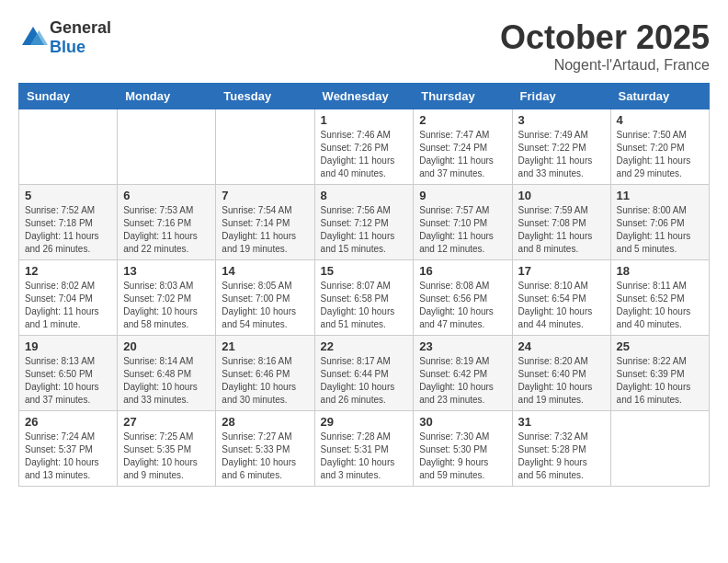 This screenshot has height=563, width=728. What do you see at coordinates (605, 65) in the screenshot?
I see `location-title: Nogent-l'Artaud, France` at bounding box center [605, 65].